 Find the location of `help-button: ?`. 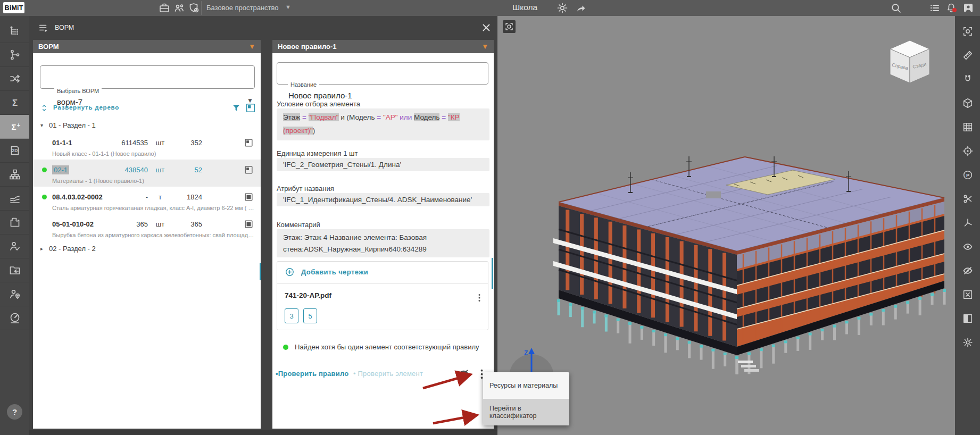

help-button: ? is located at coordinates (15, 412).